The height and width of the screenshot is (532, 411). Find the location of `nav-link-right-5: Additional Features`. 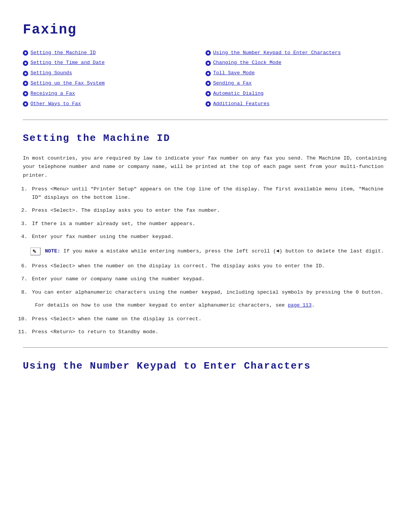

nav-link-right-5: Additional Features is located at coordinates (241, 104).